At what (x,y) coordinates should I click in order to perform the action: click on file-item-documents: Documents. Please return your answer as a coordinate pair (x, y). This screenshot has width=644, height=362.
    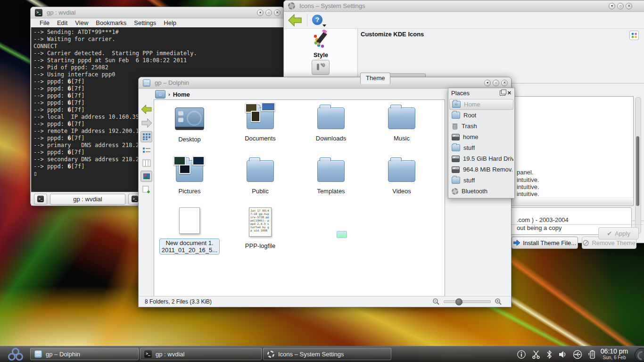
    Looking at the image, I should click on (260, 124).